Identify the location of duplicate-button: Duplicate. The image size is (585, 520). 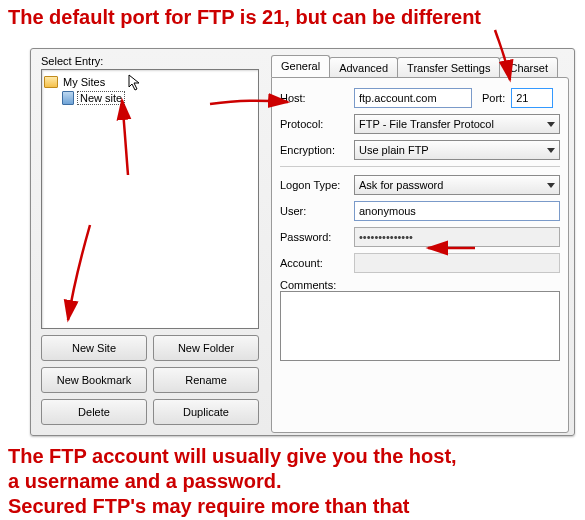
(206, 412).